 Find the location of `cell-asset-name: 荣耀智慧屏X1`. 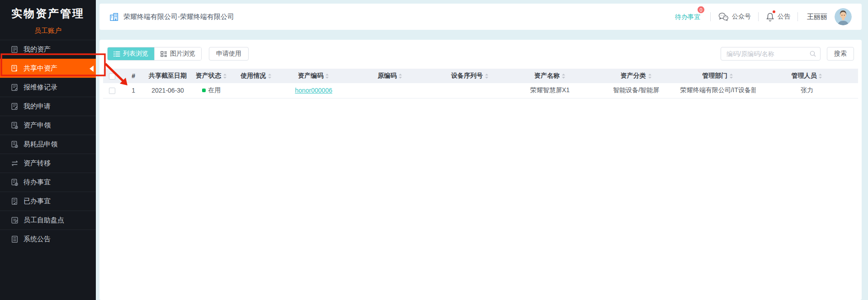

cell-asset-name: 荣耀智慧屏X1 is located at coordinates (550, 90).